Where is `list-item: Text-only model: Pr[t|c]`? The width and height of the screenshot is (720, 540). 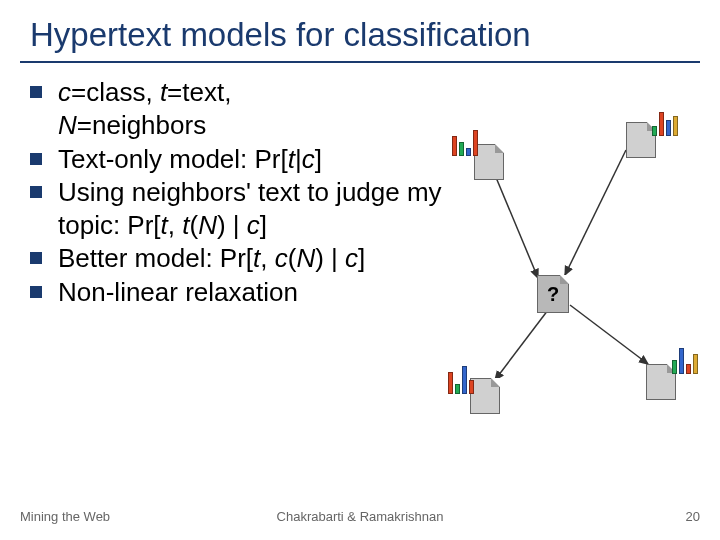
list-item: Text-only model: Pr[t|c] is located at coordinates (240, 160).